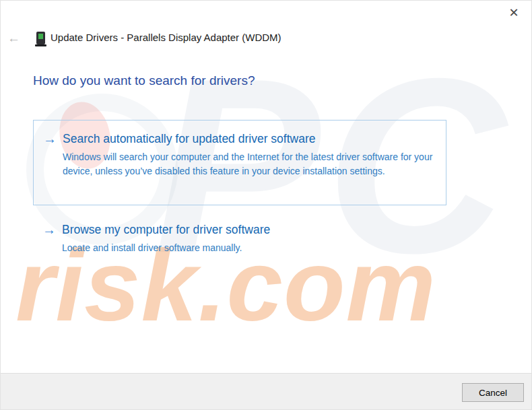  I want to click on page-heading: How do you want to search for drivers?, so click(144, 81).